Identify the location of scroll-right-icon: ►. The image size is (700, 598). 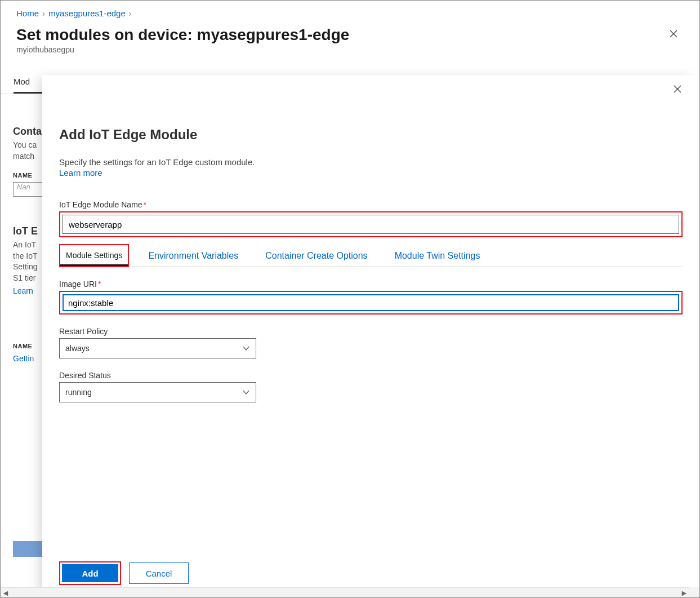
(684, 593).